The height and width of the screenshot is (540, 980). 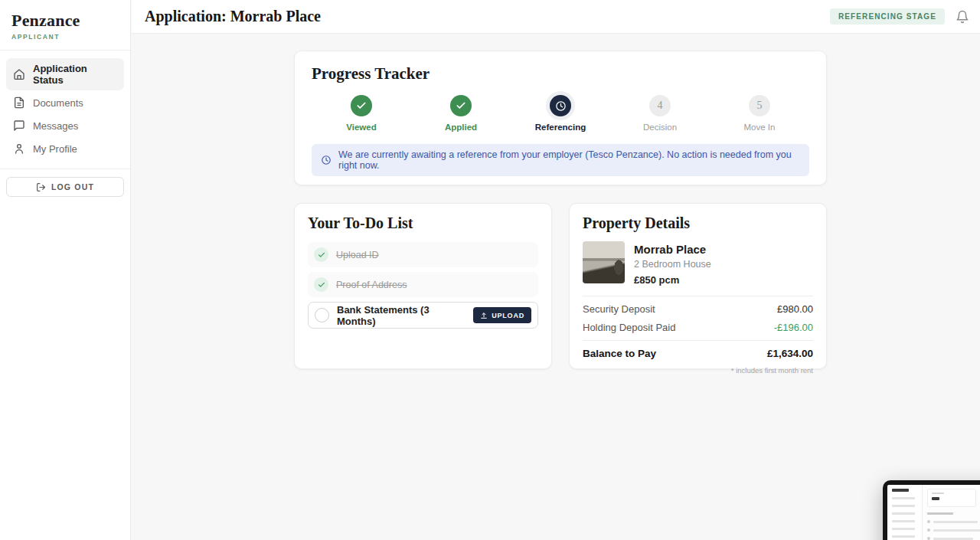 I want to click on step-label: Viewed, so click(x=361, y=127).